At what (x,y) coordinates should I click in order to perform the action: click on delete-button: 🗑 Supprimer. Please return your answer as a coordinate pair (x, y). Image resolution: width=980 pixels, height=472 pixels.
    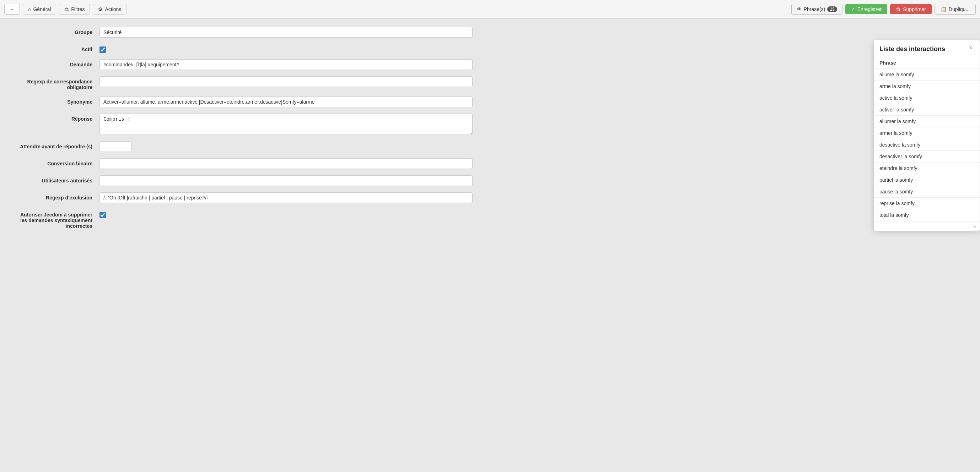
    Looking at the image, I should click on (911, 9).